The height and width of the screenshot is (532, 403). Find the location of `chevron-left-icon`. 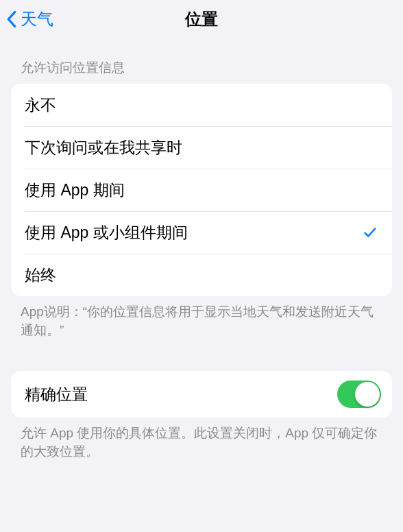

chevron-left-icon is located at coordinates (12, 19).